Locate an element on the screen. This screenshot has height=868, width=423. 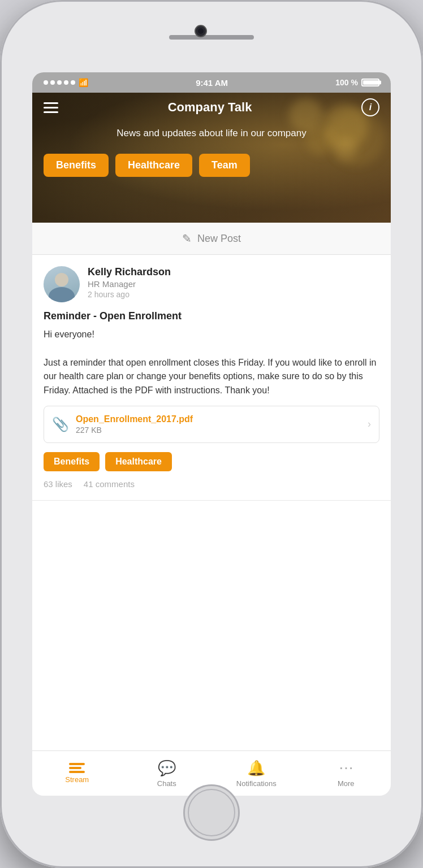
post-body: Hi everyone! Just a reminder that open e… is located at coordinates (212, 363).